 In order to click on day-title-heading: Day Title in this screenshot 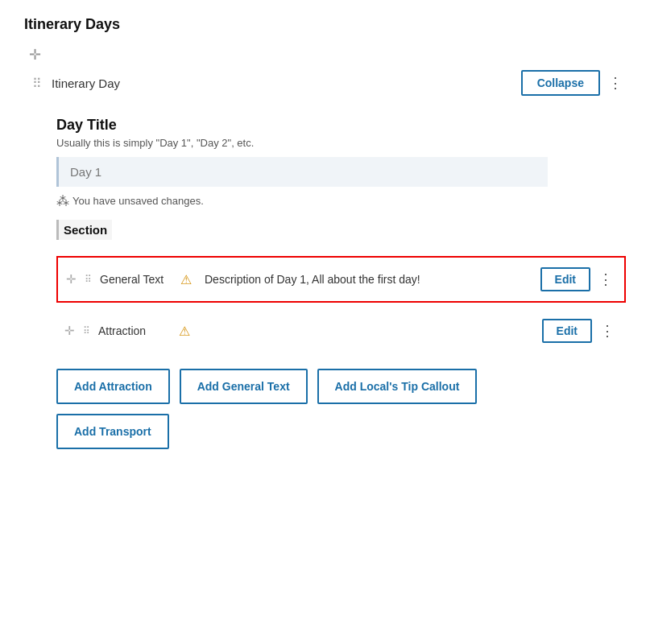, I will do `click(342, 126)`.